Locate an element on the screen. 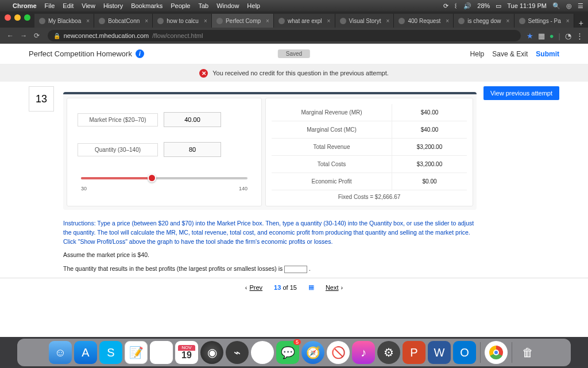 This screenshot has height=368, width=588. dashboard-icon: ⌁ is located at coordinates (237, 352).